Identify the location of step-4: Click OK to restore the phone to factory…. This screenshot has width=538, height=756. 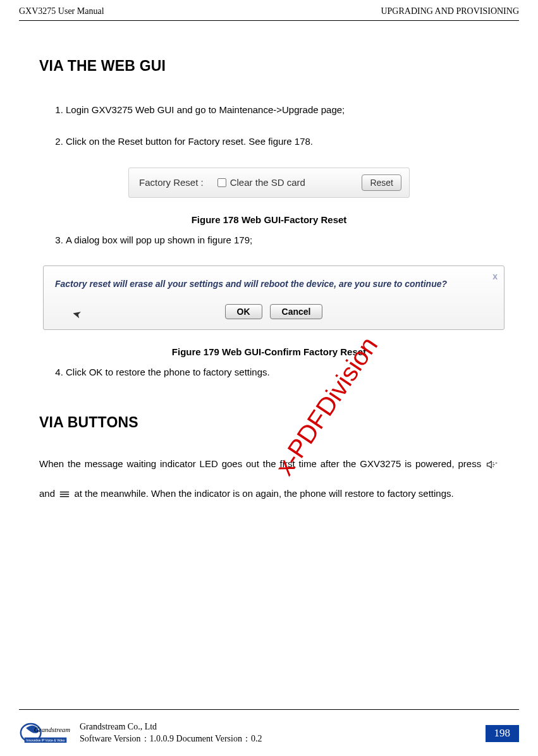
(282, 372).